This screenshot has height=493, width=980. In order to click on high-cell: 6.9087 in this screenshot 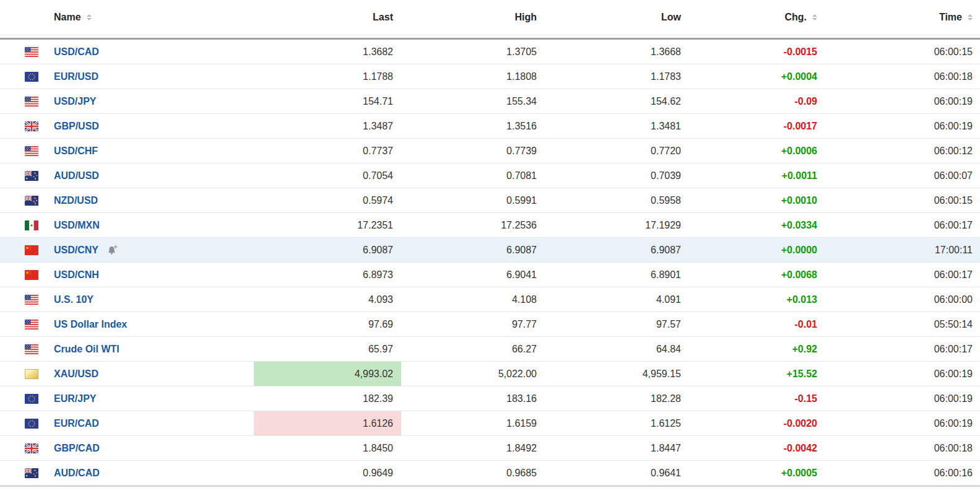, I will do `click(473, 250)`.